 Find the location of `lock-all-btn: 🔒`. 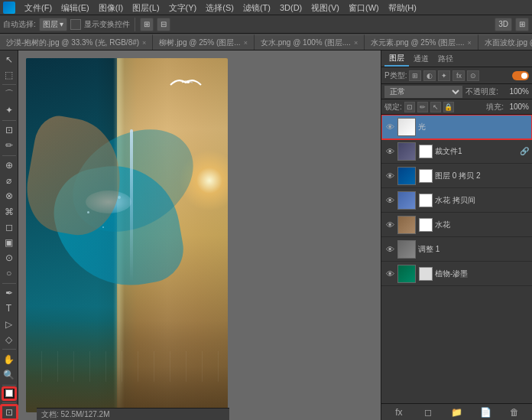

lock-all-btn: 🔒 is located at coordinates (449, 107).